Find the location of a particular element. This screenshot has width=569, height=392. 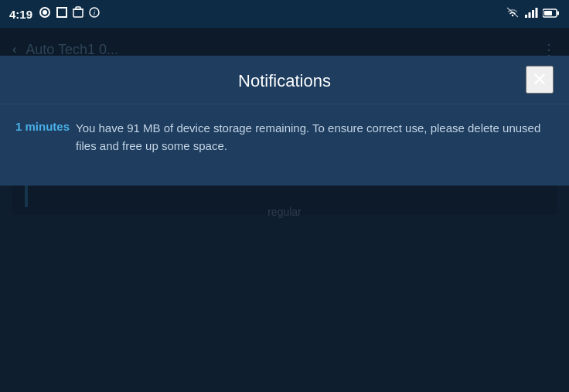

info-icon: i is located at coordinates (94, 14).